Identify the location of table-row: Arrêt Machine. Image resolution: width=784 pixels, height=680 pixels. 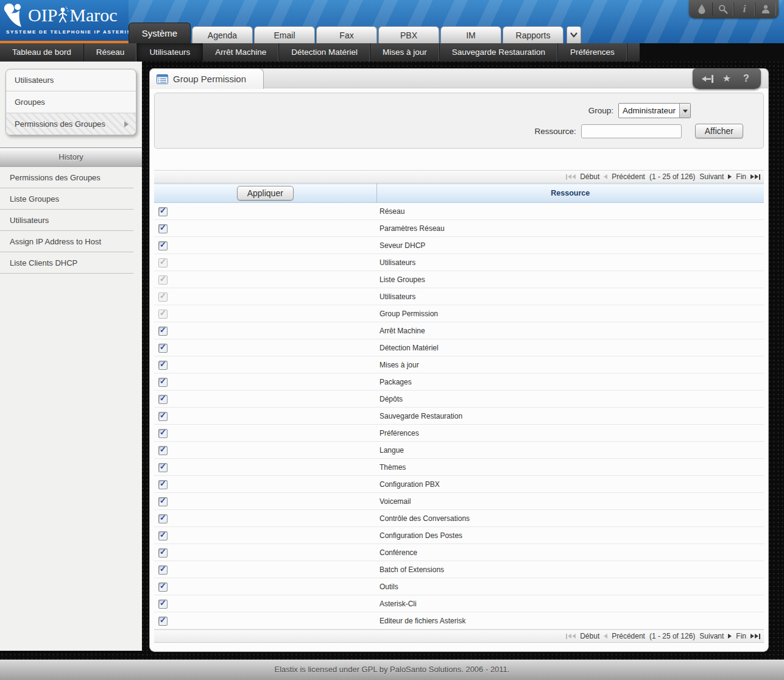
(459, 331).